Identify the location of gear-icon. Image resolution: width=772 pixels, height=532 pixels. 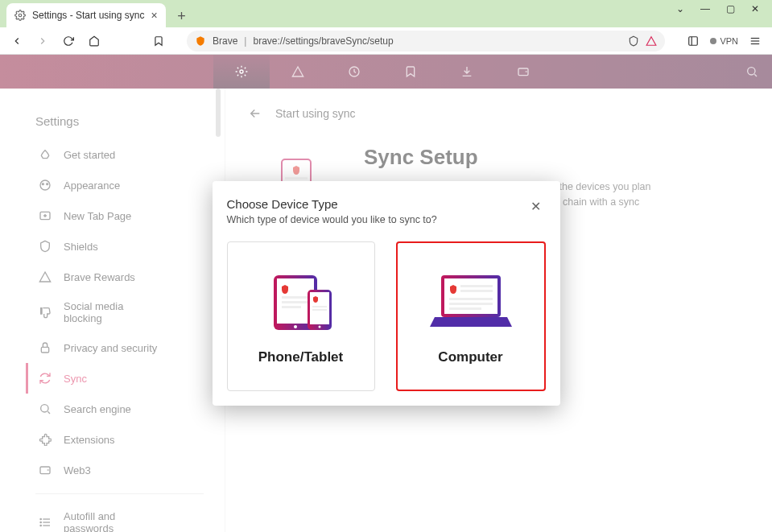
(20, 15).